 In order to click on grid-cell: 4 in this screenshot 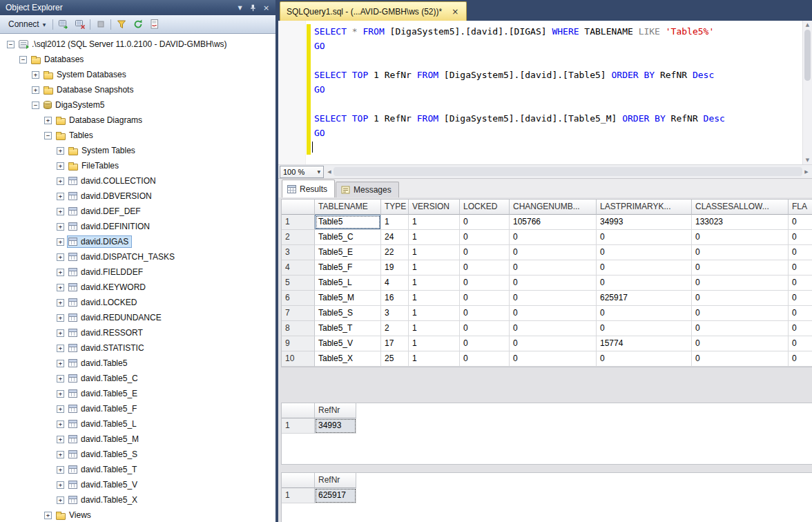, I will do `click(395, 283)`.